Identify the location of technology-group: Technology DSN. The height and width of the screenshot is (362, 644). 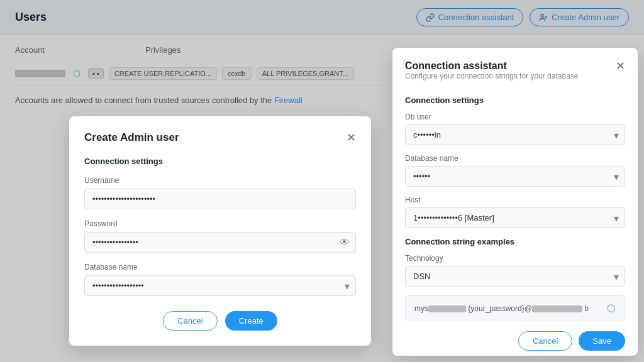
(515, 270).